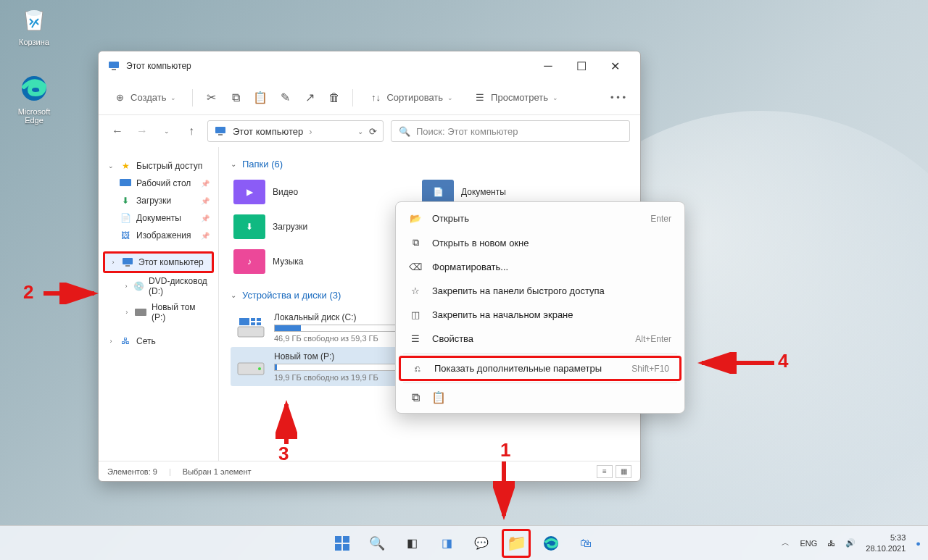 Image resolution: width=928 pixels, height=560 pixels. I want to click on address-bar: Этот компьютер › ⌄ ⟳, so click(296, 131).